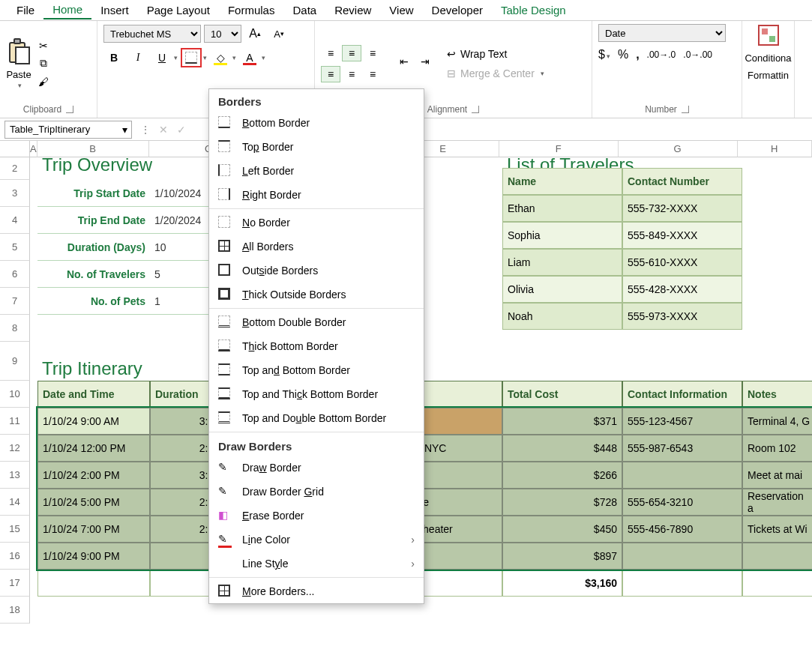  I want to click on format-painter-icon: 🖌, so click(43, 82).